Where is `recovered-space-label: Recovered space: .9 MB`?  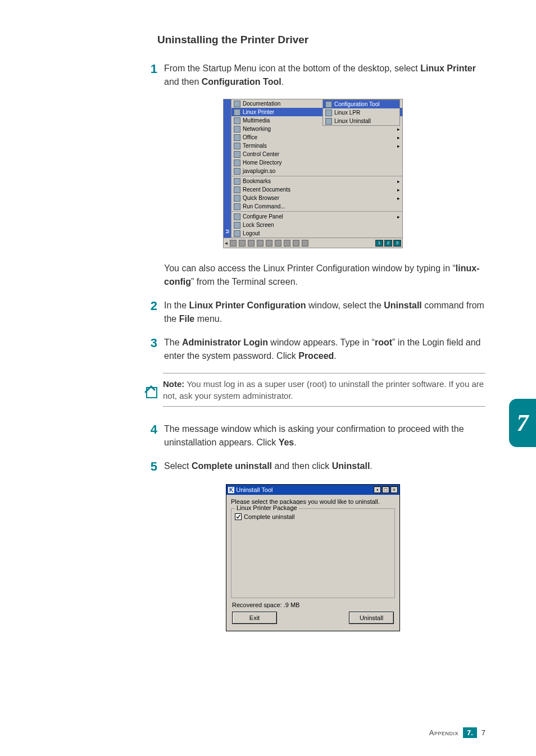 recovered-space-label: Recovered space: .9 MB is located at coordinates (313, 605).